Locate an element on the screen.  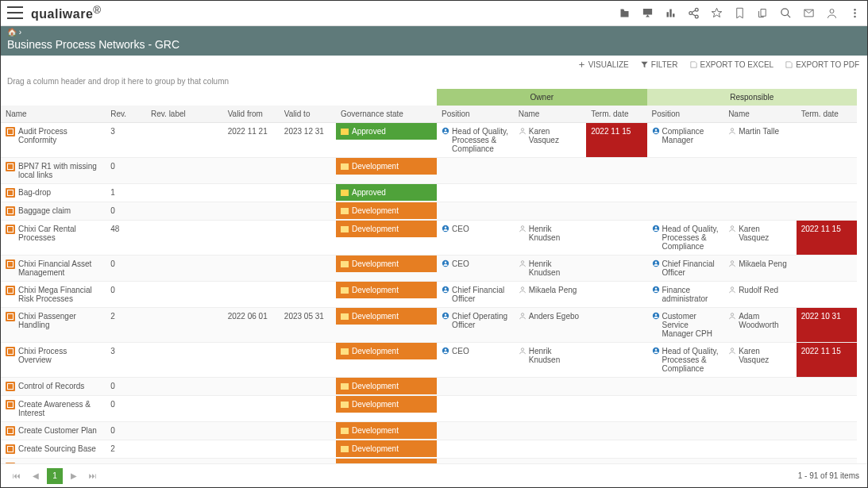
table-row: Create Awareness & Interest0Development is located at coordinates (429, 409).